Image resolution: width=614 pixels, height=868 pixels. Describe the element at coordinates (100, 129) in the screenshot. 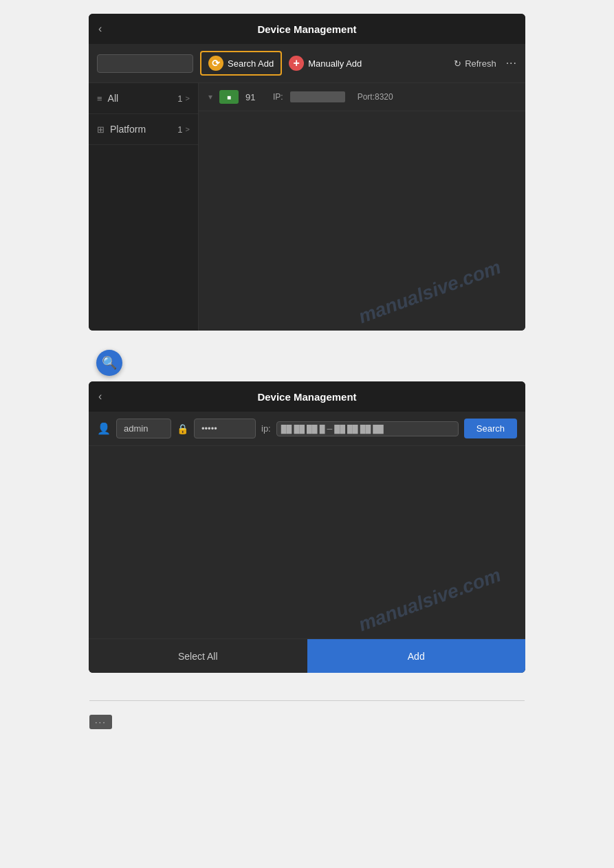

I see `platform-icon: ⊞` at that location.